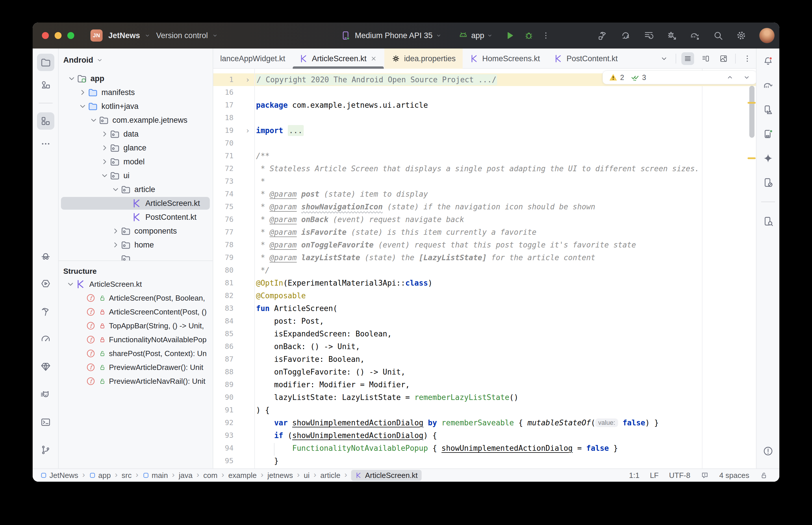 This screenshot has height=525, width=812. Describe the element at coordinates (768, 451) in the screenshot. I see `problems-button` at that location.